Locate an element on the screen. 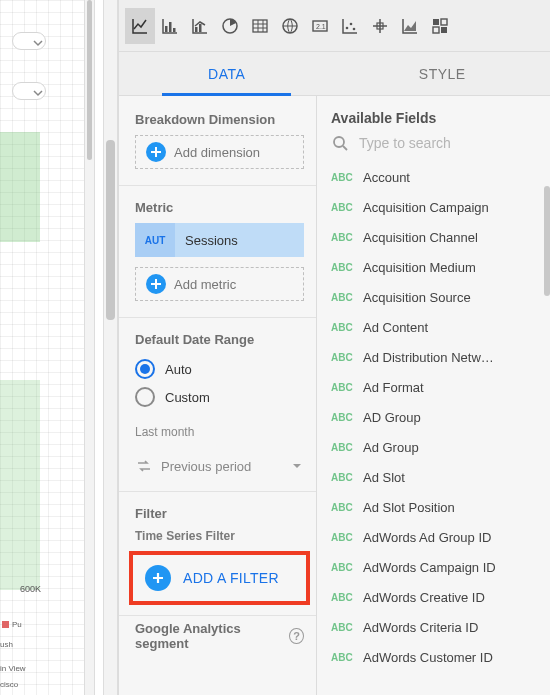 Image resolution: width=550 pixels, height=695 pixels. field-name: Ad Slot is located at coordinates (384, 478).